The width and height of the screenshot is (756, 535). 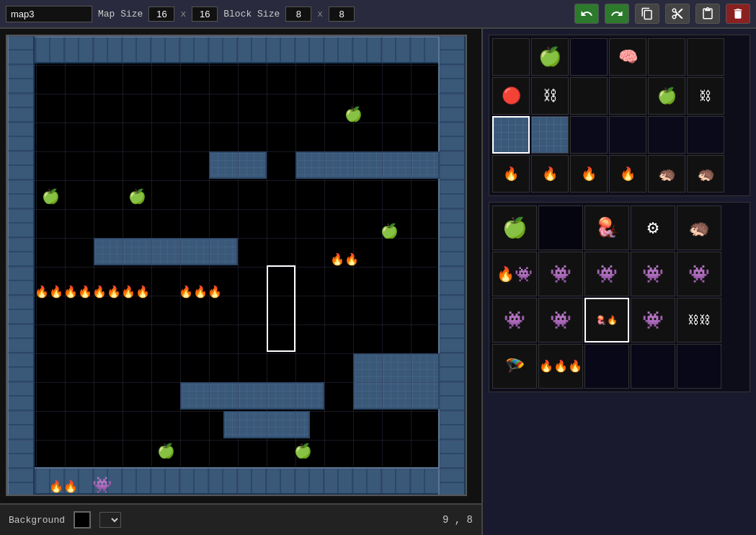 I want to click on map-fire-3: 🔥🔥🔥, so click(x=200, y=292).